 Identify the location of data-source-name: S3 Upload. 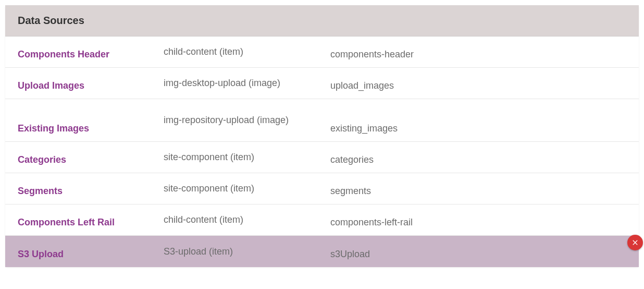
(91, 255).